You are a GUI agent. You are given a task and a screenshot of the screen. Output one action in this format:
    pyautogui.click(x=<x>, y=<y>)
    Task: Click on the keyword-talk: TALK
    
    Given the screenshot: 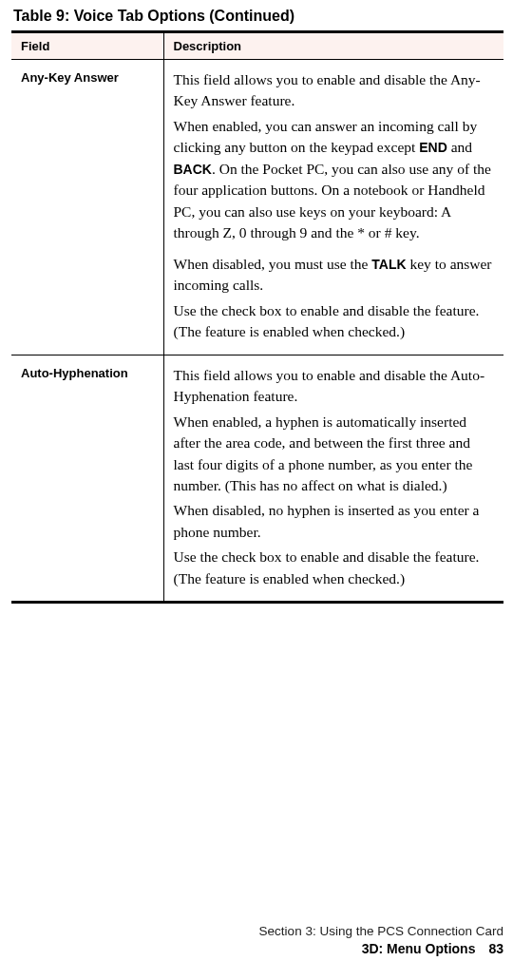 What is the action you would take?
    pyautogui.click(x=389, y=264)
    